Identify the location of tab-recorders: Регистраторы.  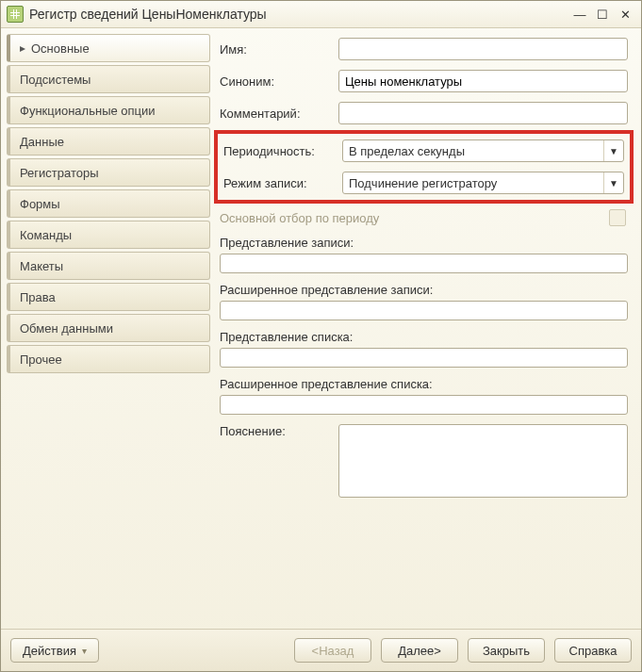
(108, 172).